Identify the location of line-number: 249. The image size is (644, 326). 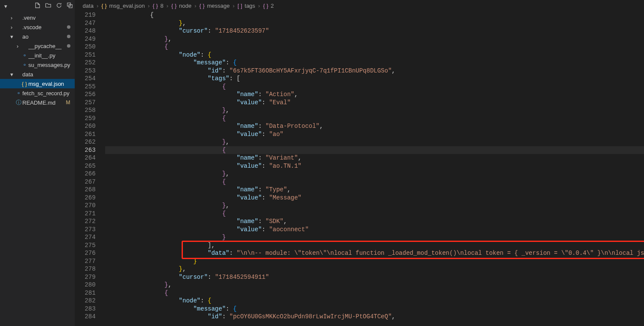
(90, 39).